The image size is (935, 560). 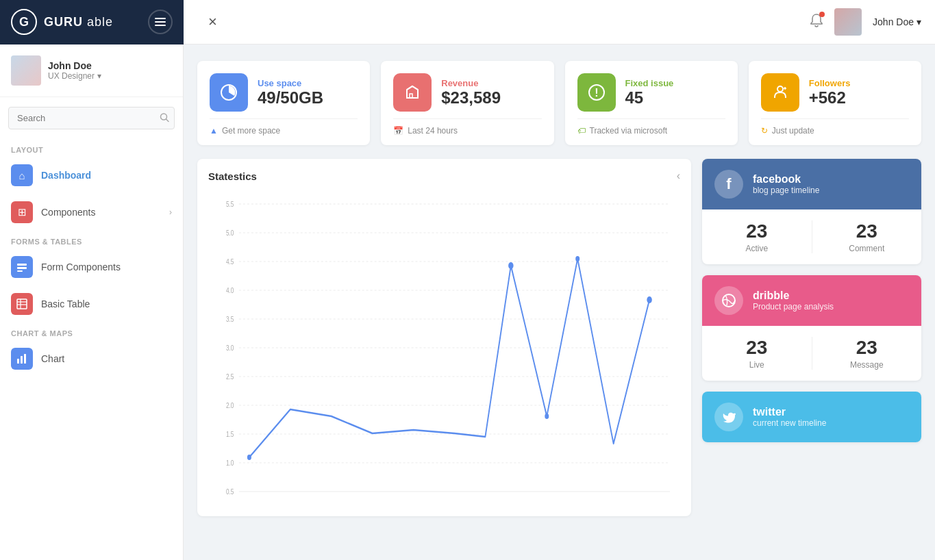 I want to click on stat-card-followers: Followers +562 ↻ Just update, so click(x=835, y=103).